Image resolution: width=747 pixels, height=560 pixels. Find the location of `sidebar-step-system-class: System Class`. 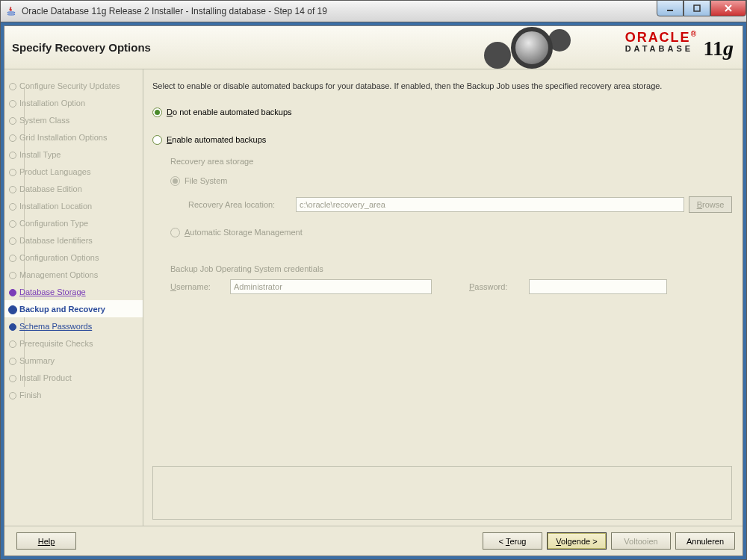

sidebar-step-system-class: System Class is located at coordinates (73, 119).